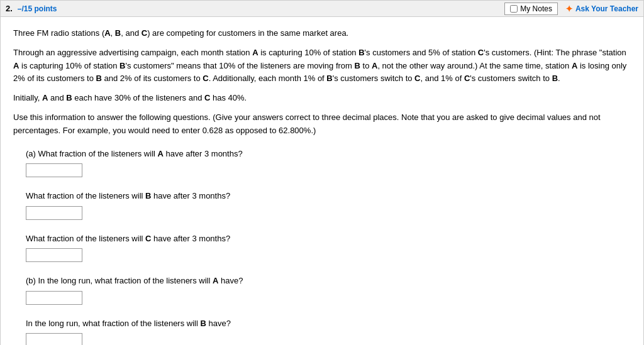 The height and width of the screenshot is (345, 644). Describe the element at coordinates (322, 34) in the screenshot. I see `paragraph-1: Three FM radio stations (A, B, and C) ar…` at that location.